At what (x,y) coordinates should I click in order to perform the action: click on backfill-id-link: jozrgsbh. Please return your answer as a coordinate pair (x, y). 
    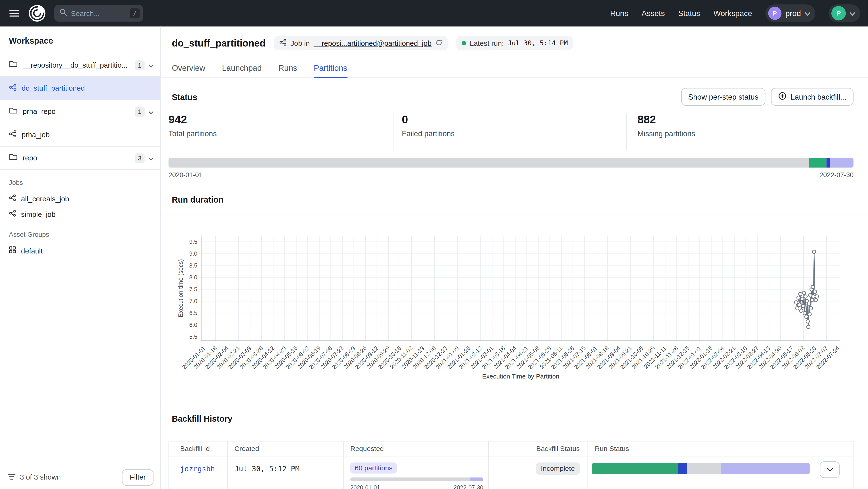
    Looking at the image, I should click on (197, 469).